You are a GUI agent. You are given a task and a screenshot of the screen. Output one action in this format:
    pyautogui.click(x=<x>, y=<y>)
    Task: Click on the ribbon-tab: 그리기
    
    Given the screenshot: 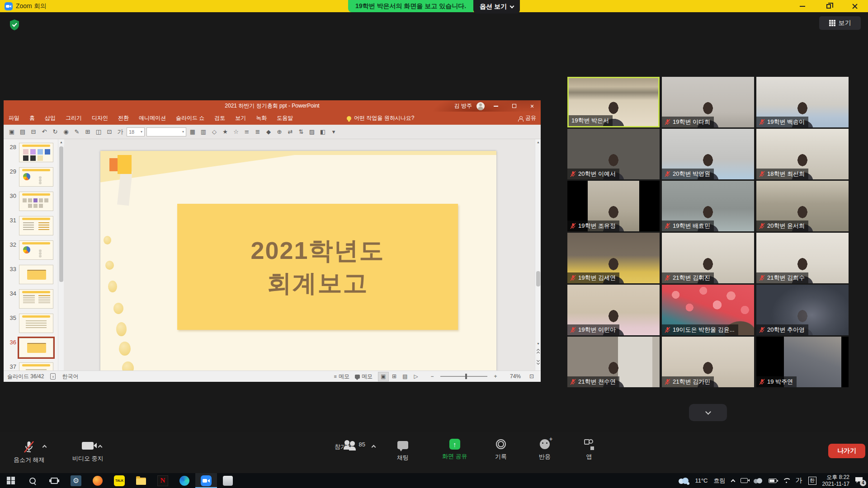 What is the action you would take?
    pyautogui.click(x=74, y=118)
    